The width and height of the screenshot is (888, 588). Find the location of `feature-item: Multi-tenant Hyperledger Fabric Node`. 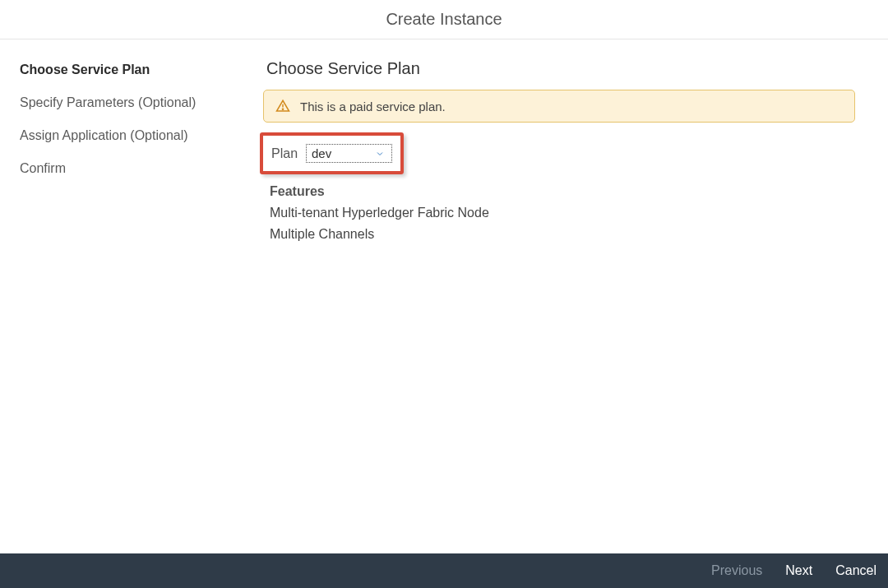

feature-item: Multi-tenant Hyperledger Fabric Node is located at coordinates (562, 213).